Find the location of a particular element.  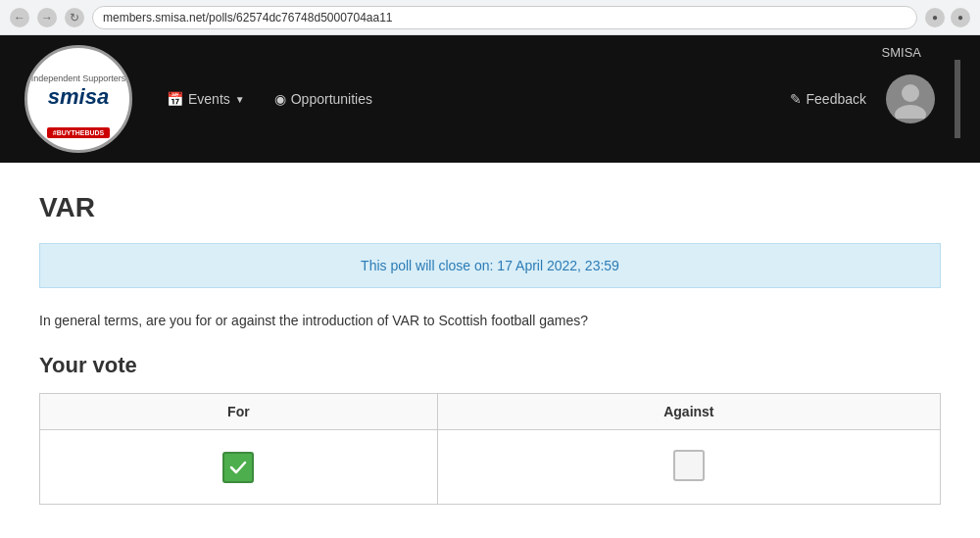

col-header-for: For is located at coordinates (239, 412).